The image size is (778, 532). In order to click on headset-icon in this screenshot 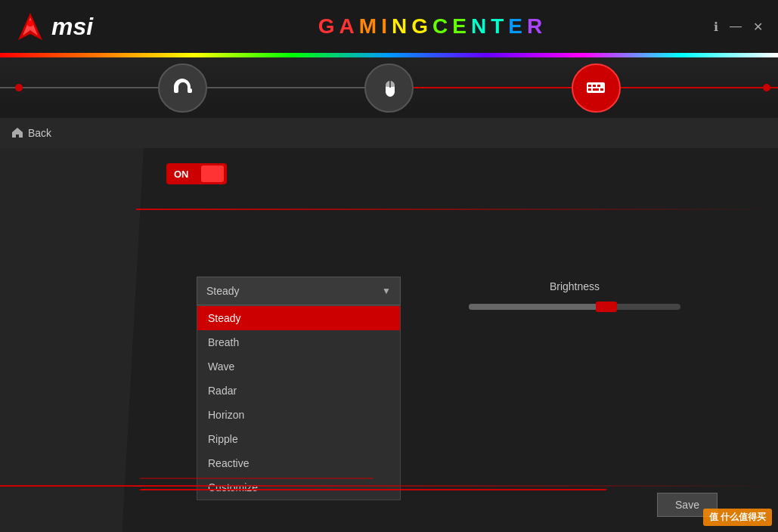, I will do `click(182, 88)`.